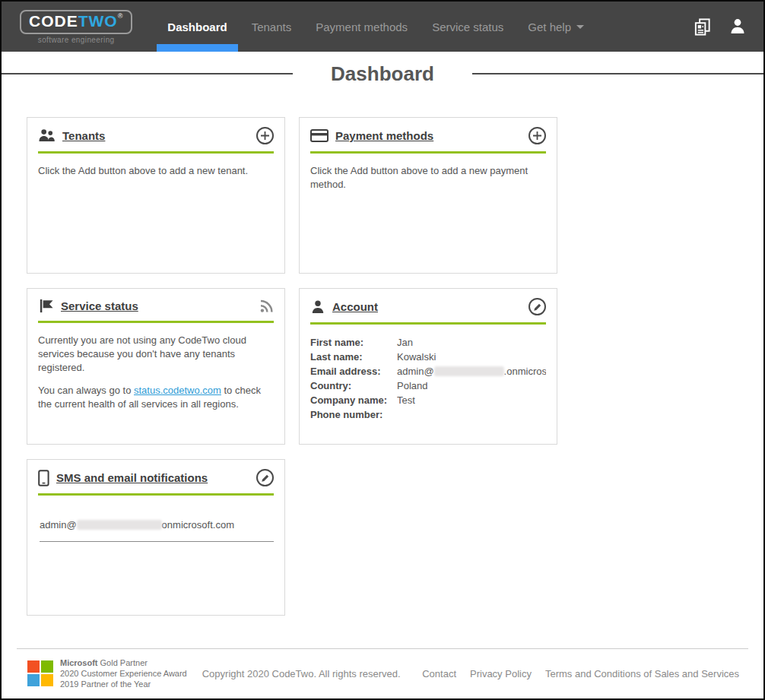 The width and height of the screenshot is (765, 700). I want to click on nav-item-tenants: Tenants, so click(272, 27).